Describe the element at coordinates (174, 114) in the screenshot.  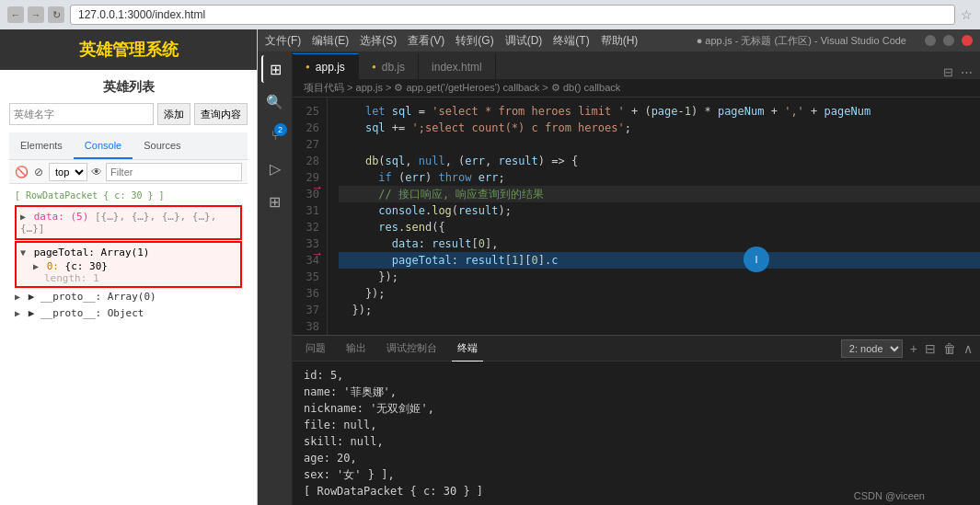
I see `add-button: 添加` at that location.